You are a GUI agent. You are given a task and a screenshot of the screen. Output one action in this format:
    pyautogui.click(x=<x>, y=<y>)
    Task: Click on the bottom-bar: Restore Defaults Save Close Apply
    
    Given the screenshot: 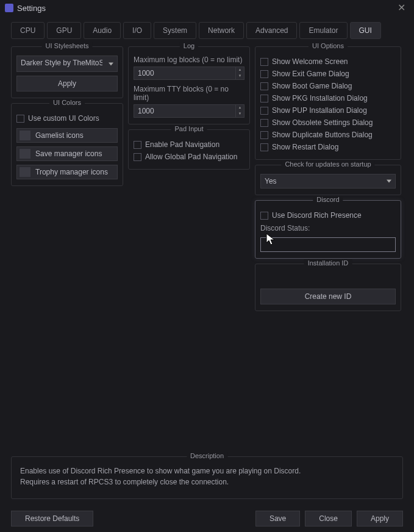 What is the action you would take?
    pyautogui.click(x=207, y=519)
    